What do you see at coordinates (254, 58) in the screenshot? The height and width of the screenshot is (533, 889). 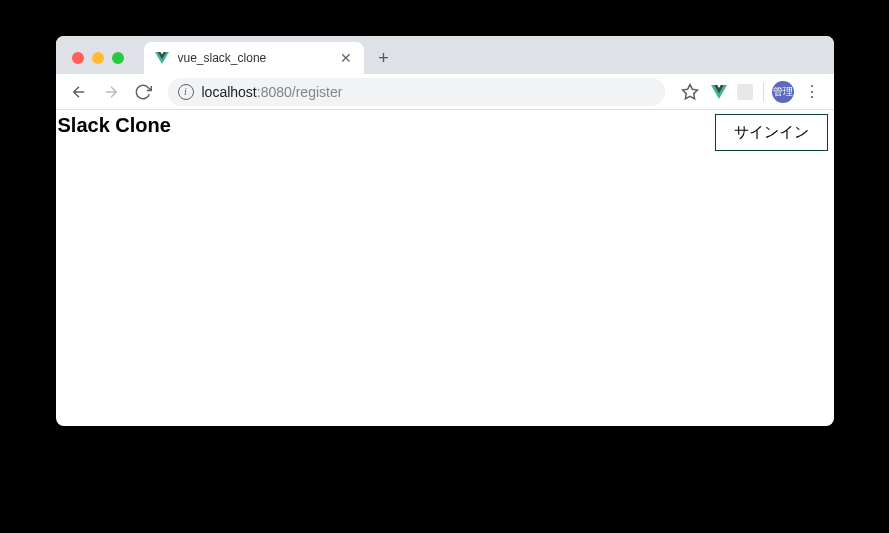 I see `browser-tab: vue_slack_clone ✕` at bounding box center [254, 58].